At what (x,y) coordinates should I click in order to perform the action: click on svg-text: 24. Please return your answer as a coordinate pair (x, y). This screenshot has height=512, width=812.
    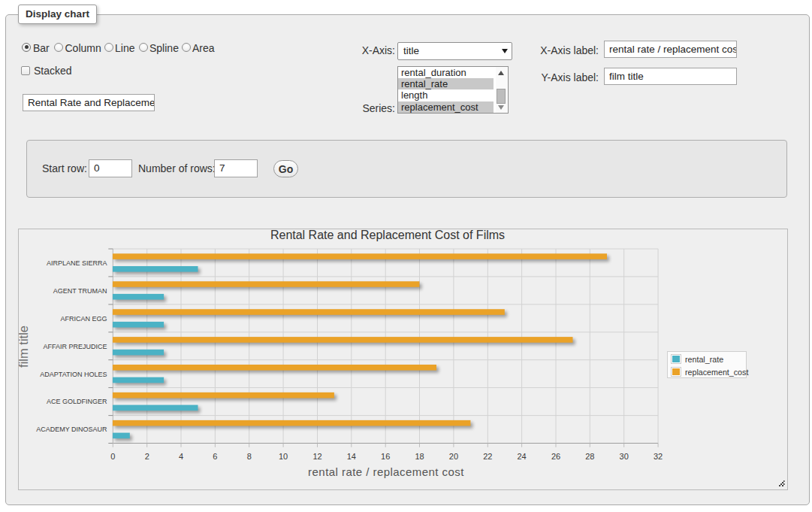
    Looking at the image, I should click on (521, 456).